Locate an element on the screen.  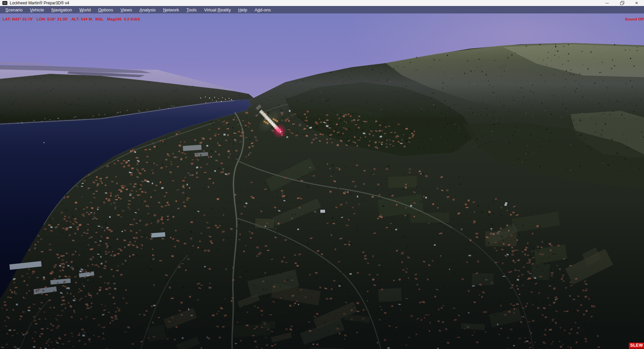
window-title: Lockheed Martin® Prepar3D® v4 is located at coordinates (40, 3).